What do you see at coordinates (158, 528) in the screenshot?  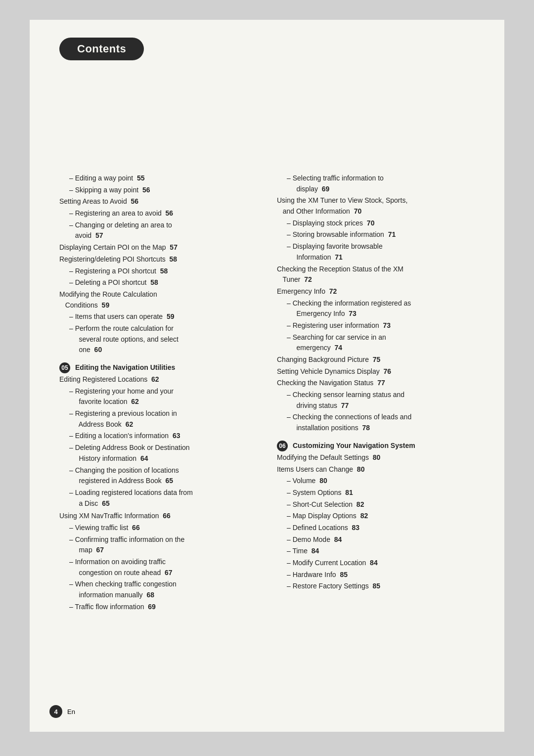 I see `list-item: – Viewing traffic list 66` at bounding box center [158, 528].